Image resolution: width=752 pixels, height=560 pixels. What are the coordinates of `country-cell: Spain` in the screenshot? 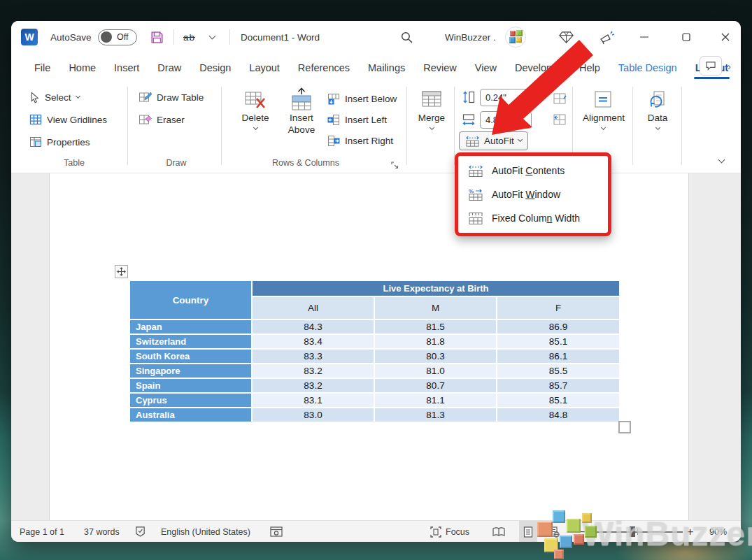 It's located at (190, 386).